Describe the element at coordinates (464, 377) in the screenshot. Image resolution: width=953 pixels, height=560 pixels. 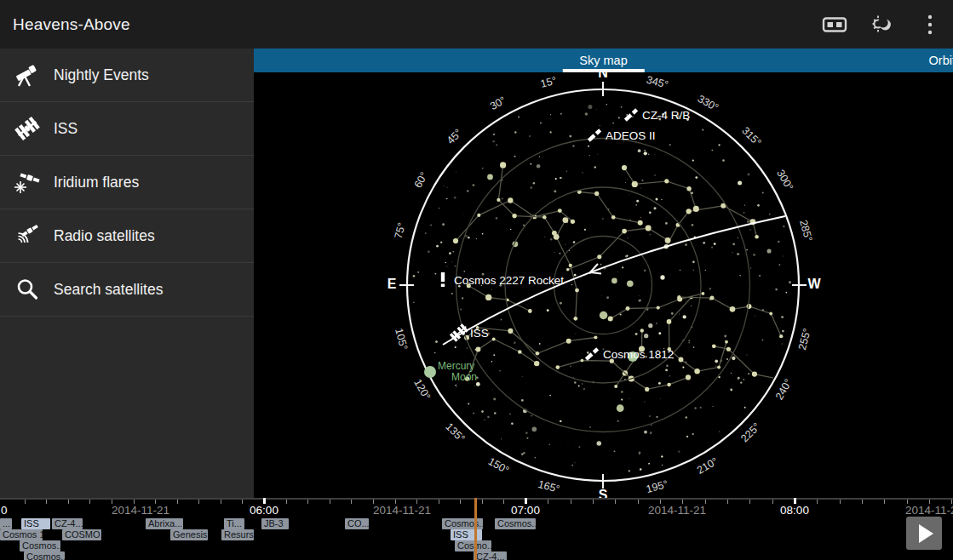
I see `planet-label-moon: Moon` at that location.